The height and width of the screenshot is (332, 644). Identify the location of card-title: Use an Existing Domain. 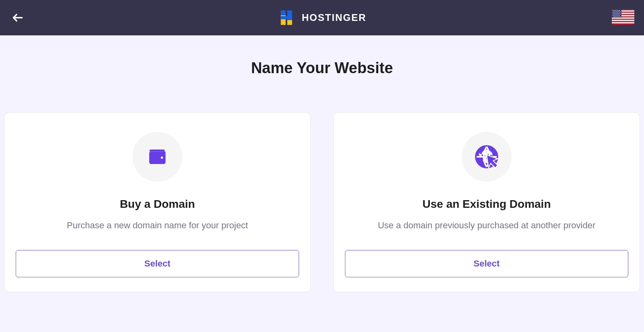
(487, 204).